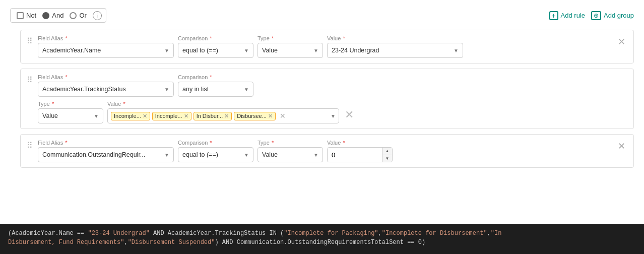 The height and width of the screenshot is (254, 644). Describe the element at coordinates (355, 155) in the screenshot. I see `value-number-input` at that location.